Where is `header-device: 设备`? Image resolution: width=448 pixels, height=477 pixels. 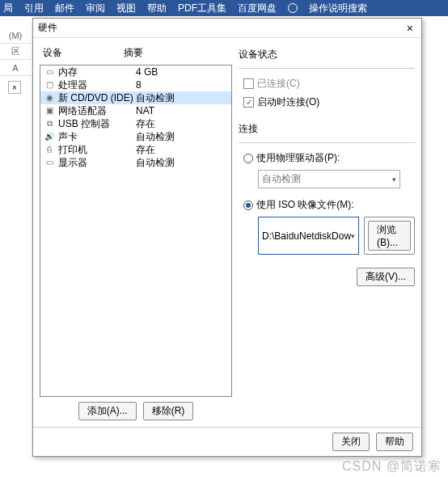 header-device: 设备 is located at coordinates (83, 53).